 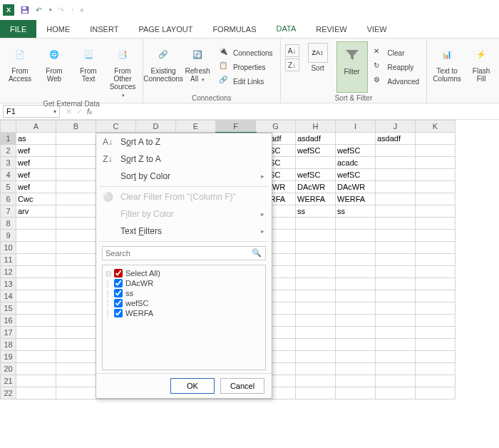 What do you see at coordinates (76, 127) in the screenshot?
I see `column-header: B` at bounding box center [76, 127].